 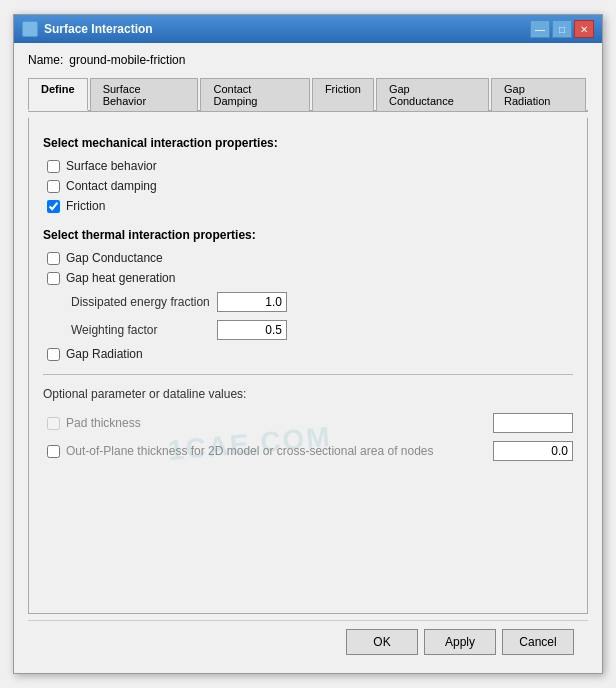 What do you see at coordinates (540, 29) in the screenshot?
I see `minimize-button: —` at bounding box center [540, 29].